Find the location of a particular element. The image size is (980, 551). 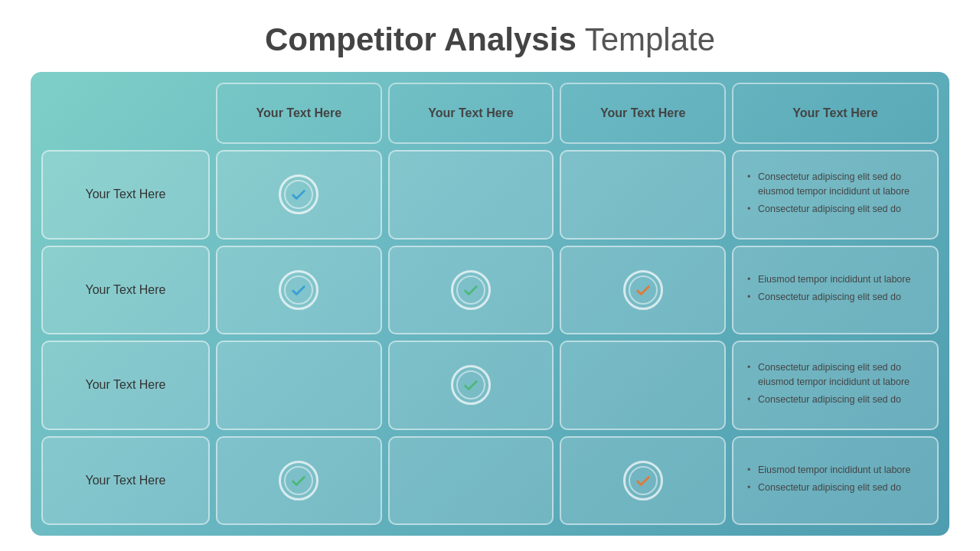

header-col-2: Your Text Here is located at coordinates (472, 113).